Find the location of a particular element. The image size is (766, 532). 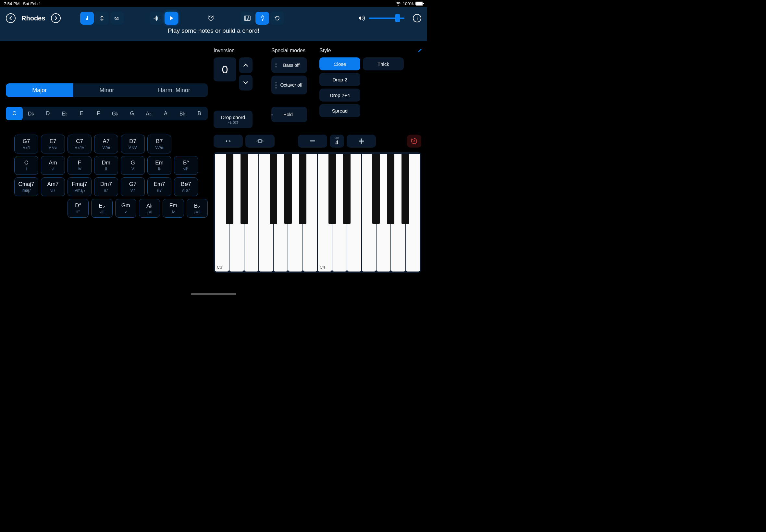

battery-icon is located at coordinates (420, 4).